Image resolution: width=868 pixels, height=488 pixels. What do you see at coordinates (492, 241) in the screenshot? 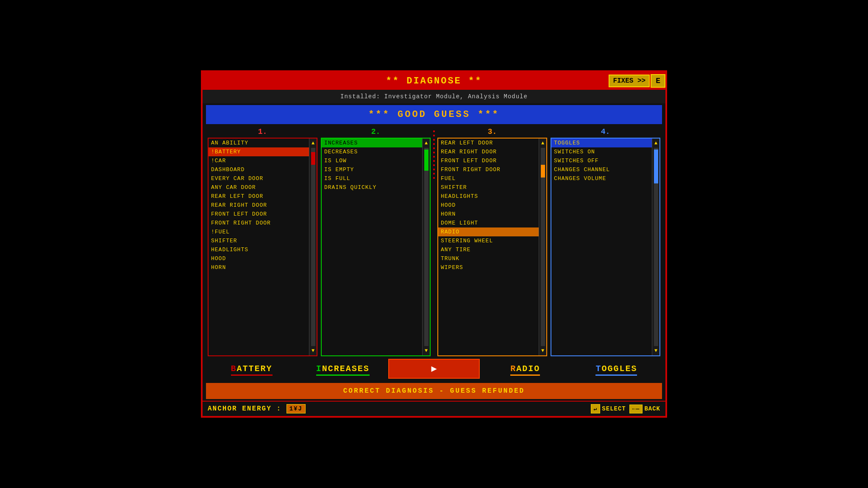
I see `column-3: 3. REAR LEFT DOOR REAR RIGHT DOOR FRONT …` at bounding box center [492, 241].